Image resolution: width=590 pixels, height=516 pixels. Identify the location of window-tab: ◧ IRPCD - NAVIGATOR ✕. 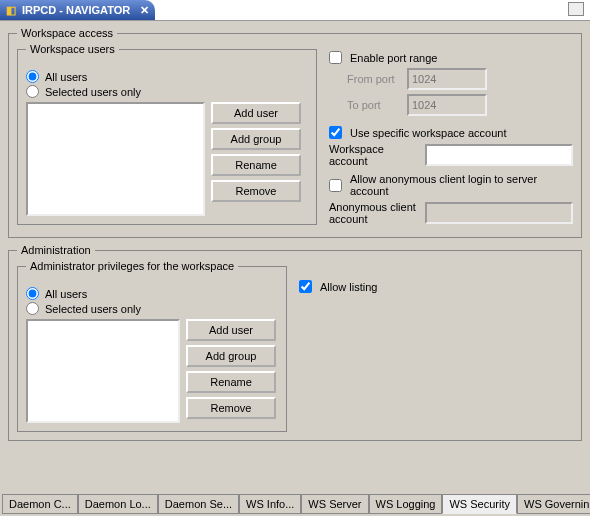
(78, 10).